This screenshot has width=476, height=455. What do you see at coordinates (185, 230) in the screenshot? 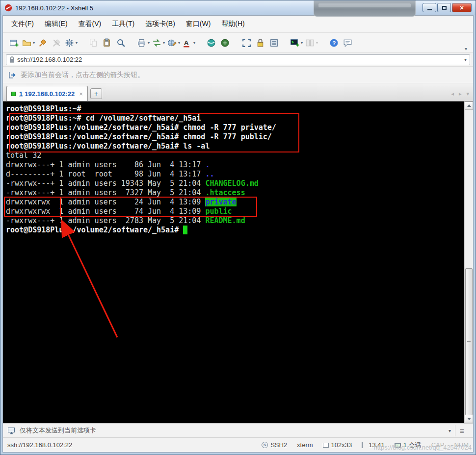
I see `terminal-cursor` at bounding box center [185, 230].